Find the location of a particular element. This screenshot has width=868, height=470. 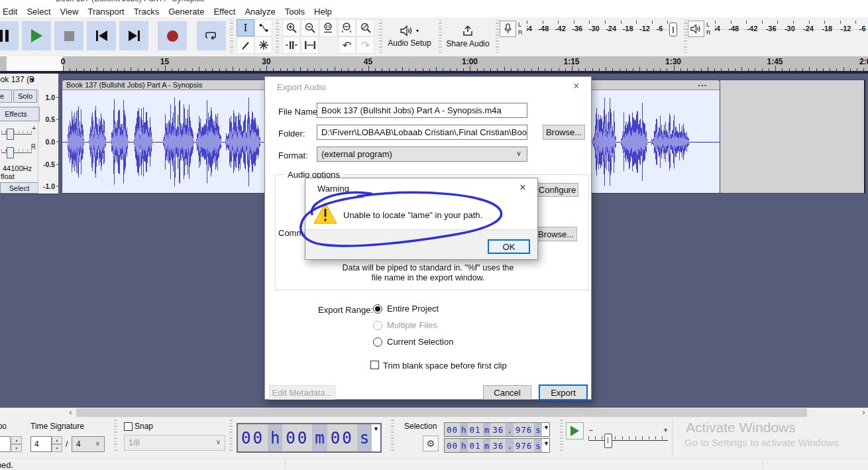

configure-button: Configure is located at coordinates (557, 190).